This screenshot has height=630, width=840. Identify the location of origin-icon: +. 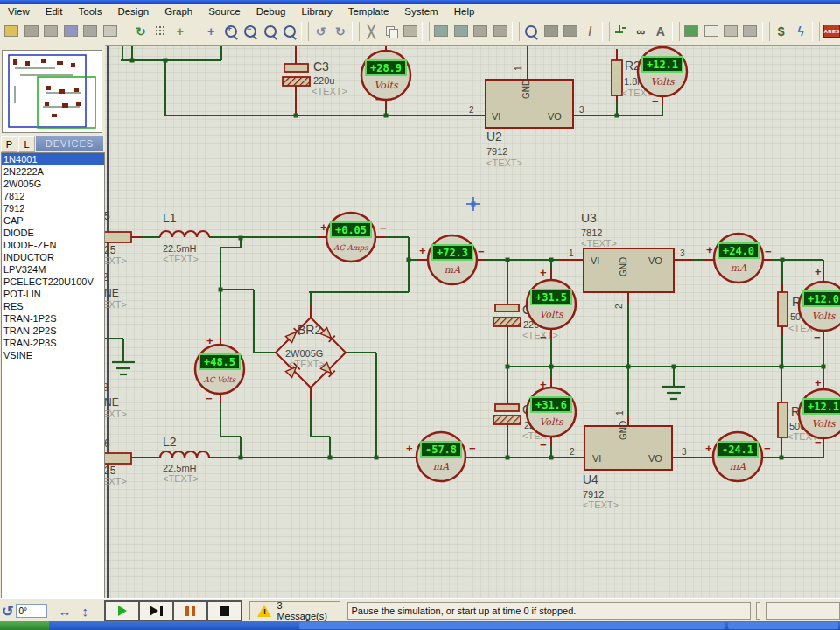
(180, 32).